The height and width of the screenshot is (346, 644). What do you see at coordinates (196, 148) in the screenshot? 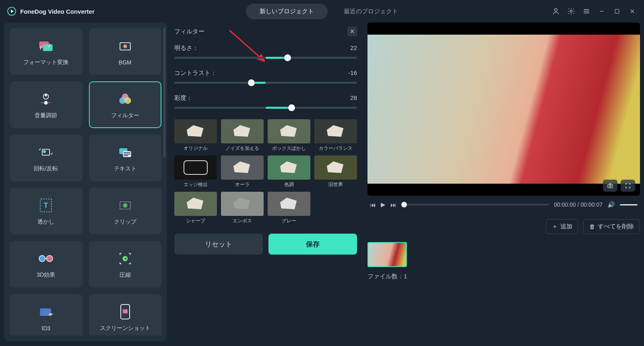
I see `preset-label: オリジナル` at bounding box center [196, 148].